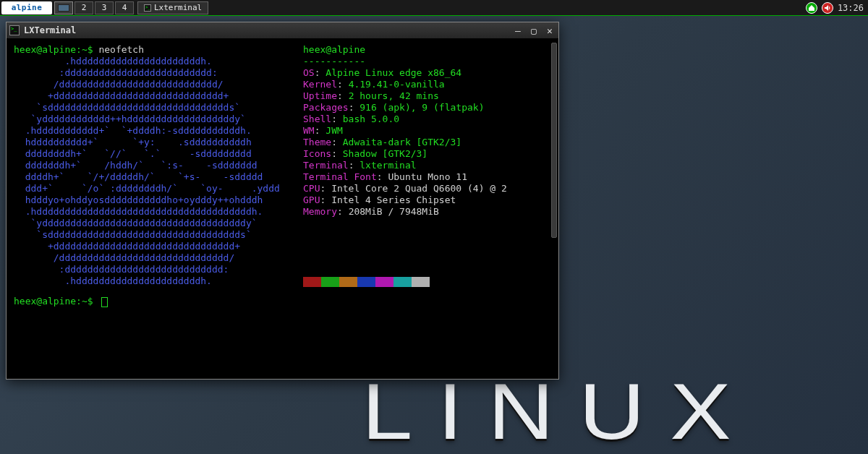  Describe the element at coordinates (104, 8) in the screenshot. I see `desktop-3-button: 3` at that location.